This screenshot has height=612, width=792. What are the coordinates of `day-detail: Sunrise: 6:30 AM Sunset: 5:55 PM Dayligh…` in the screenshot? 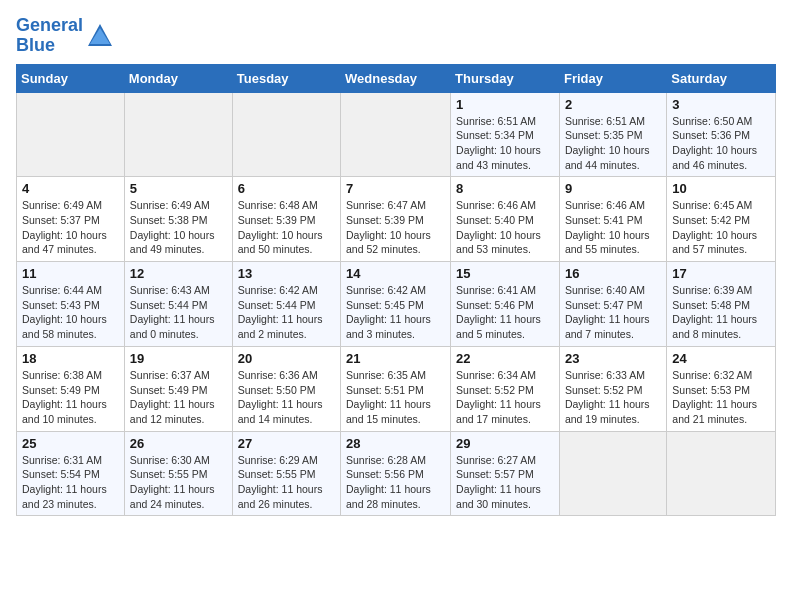 It's located at (178, 482).